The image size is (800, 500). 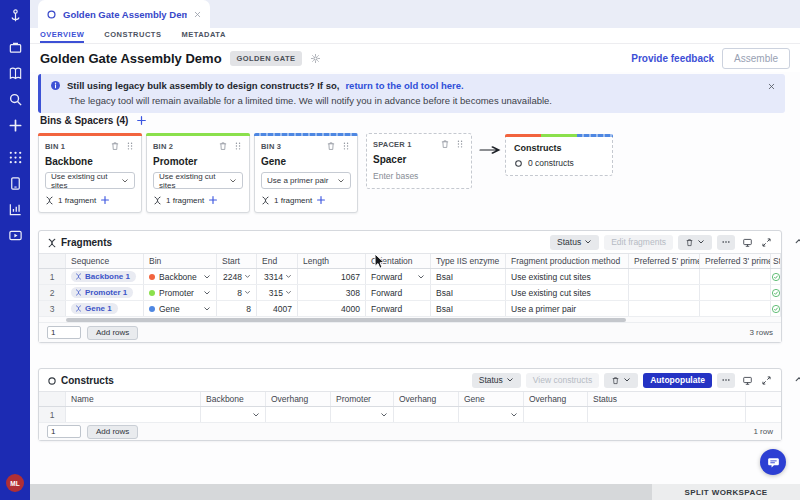 I want to click on column-header: Backbone, so click(x=234, y=399).